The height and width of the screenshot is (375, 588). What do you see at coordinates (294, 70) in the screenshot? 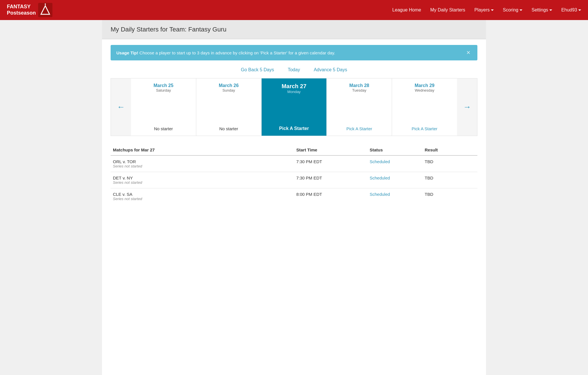
I see `today-link: Today` at bounding box center [294, 70].